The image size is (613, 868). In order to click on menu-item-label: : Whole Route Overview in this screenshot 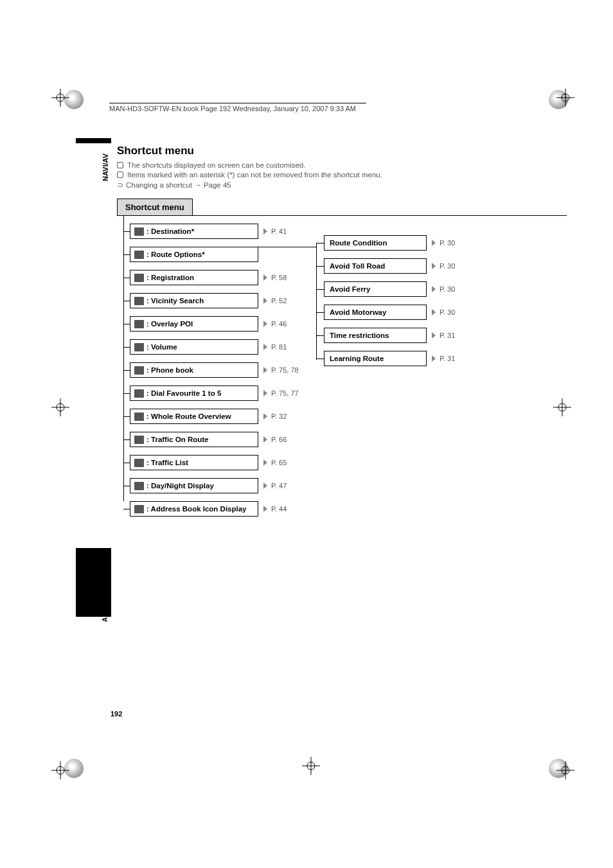, I will do `click(189, 416)`.